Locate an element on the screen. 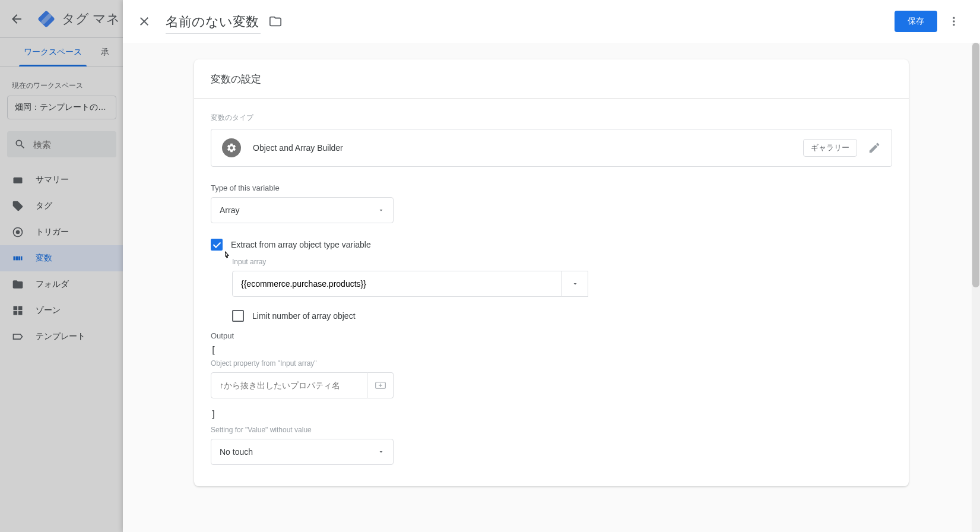  more-vert-icon is located at coordinates (954, 21).